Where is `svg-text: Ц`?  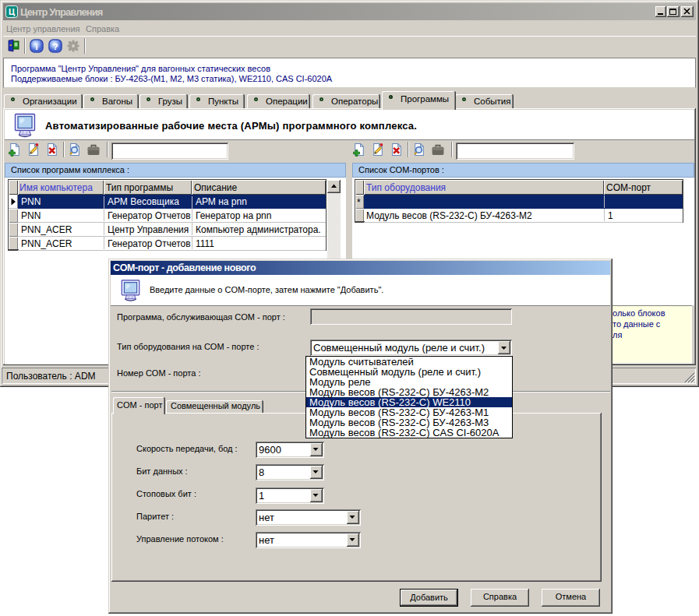
svg-text: Ц is located at coordinates (12, 12).